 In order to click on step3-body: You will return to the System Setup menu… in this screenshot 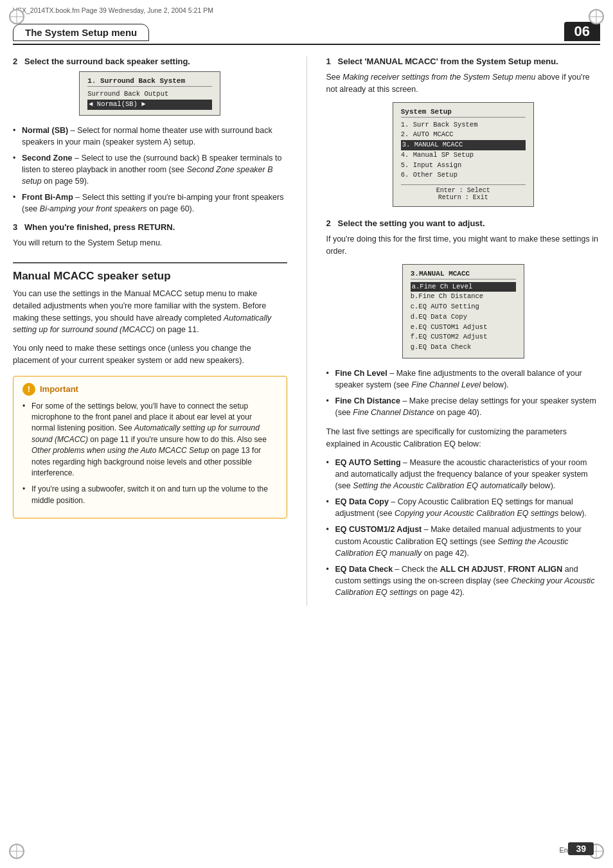, I will do `click(150, 243)`.